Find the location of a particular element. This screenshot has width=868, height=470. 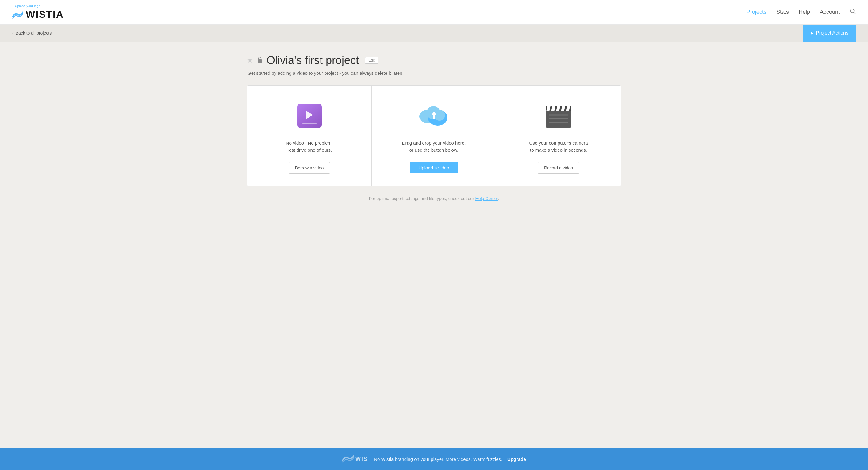

upload-video-icon is located at coordinates (434, 116).